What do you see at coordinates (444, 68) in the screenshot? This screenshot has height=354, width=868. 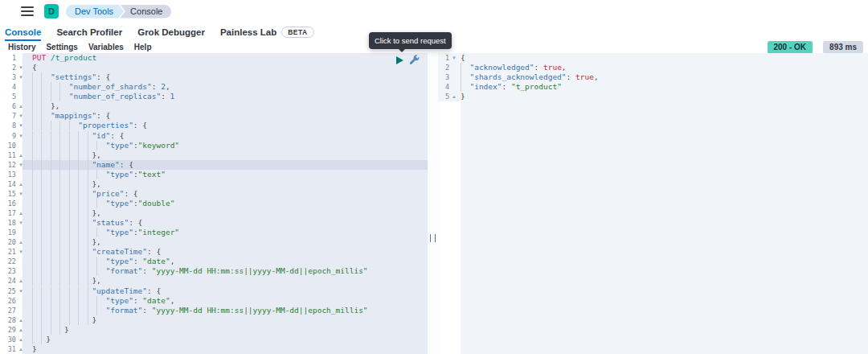 I see `line-number: 2` at bounding box center [444, 68].